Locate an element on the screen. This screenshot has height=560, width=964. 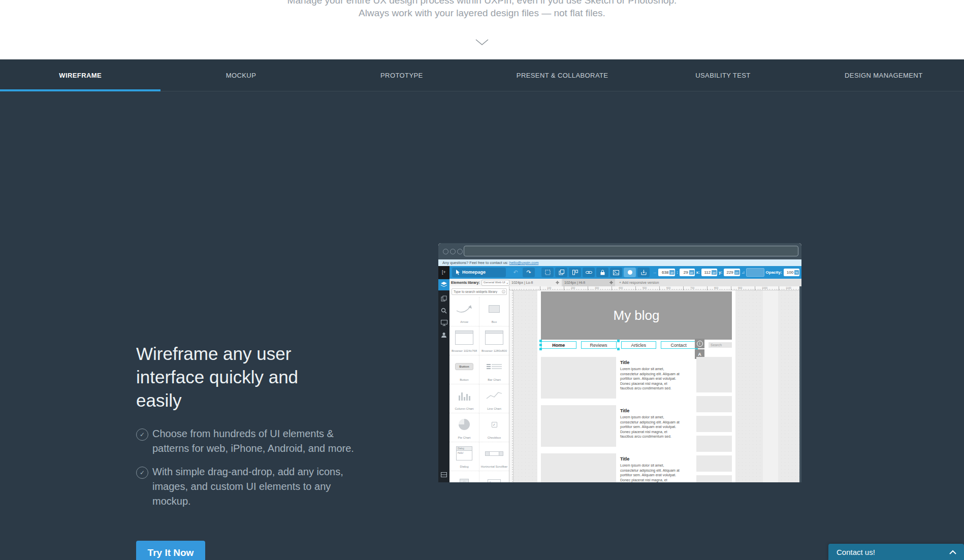
line-chart-icon is located at coordinates (494, 396).